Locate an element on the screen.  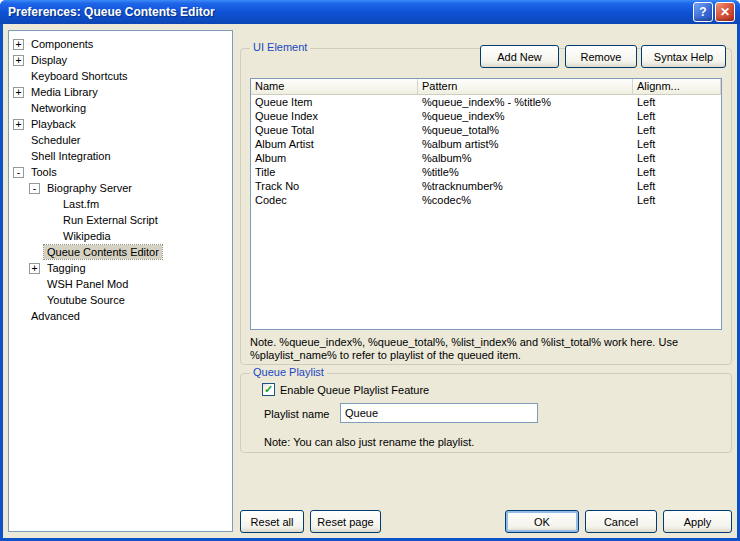
table-row: Queue Index%queue_index%Left is located at coordinates (486, 116).